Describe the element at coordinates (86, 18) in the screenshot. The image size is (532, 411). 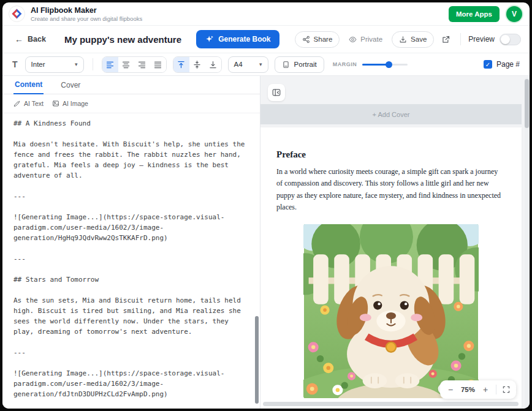
I see `app-subtitle: Create and share your own digital flipbo…` at that location.